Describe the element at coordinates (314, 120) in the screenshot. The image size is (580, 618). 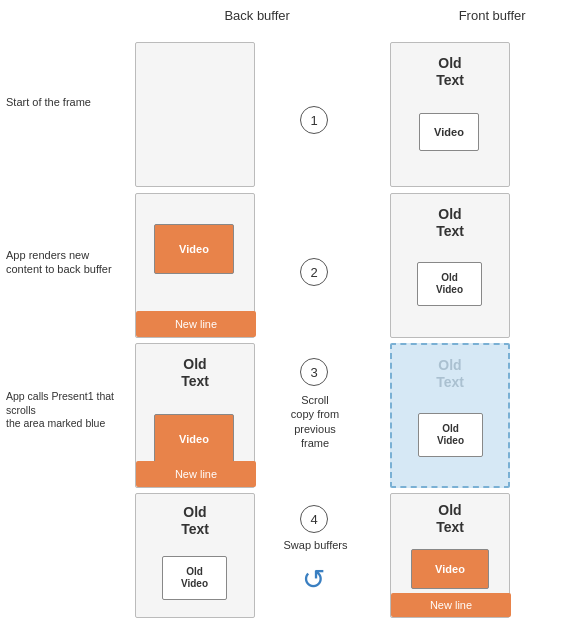
I see `row1-step-circle: 1` at that location.